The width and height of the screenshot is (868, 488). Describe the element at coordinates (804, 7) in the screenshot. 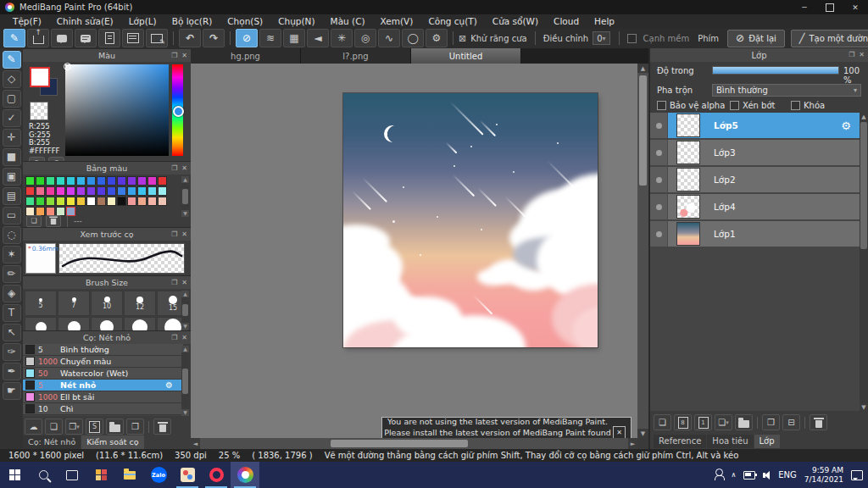

I see `minimize-button: ─` at that location.